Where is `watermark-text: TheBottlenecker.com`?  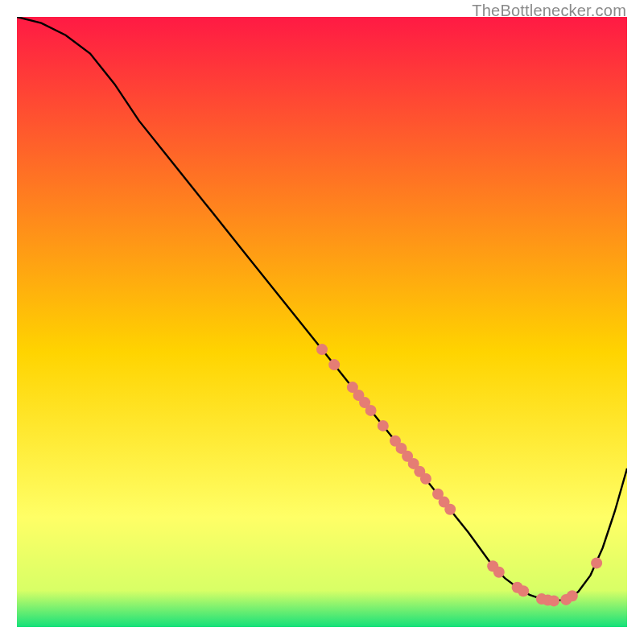 watermark-text: TheBottlenecker.com is located at coordinates (549, 11).